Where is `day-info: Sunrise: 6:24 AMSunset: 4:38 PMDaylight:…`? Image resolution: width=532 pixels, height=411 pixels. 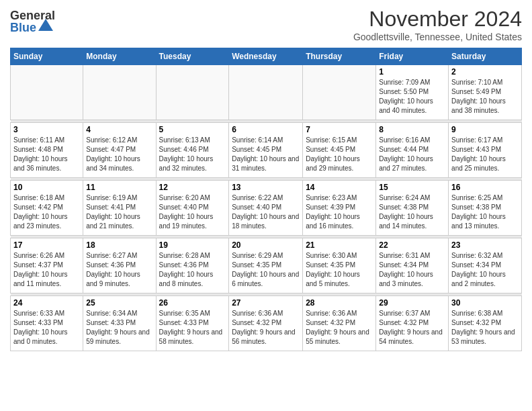 day-info: Sunrise: 6:24 AMSunset: 4:38 PMDaylight:… is located at coordinates (412, 212).